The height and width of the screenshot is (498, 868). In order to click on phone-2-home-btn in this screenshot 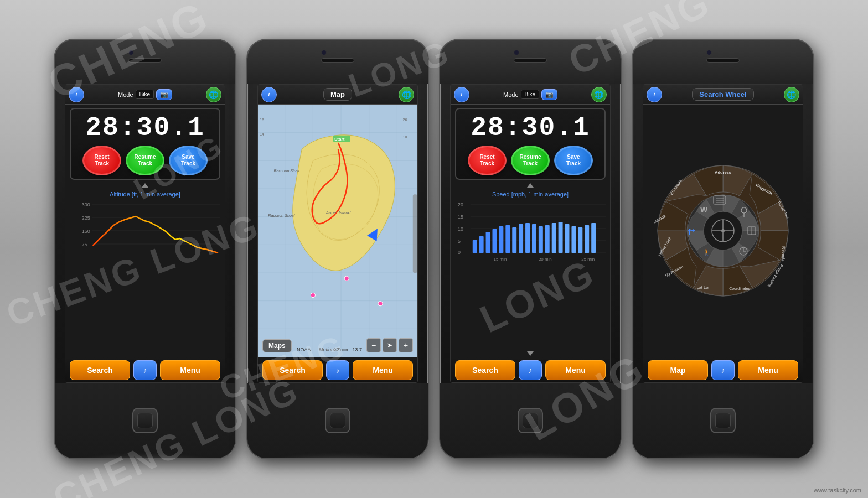, I will do `click(338, 421)`.